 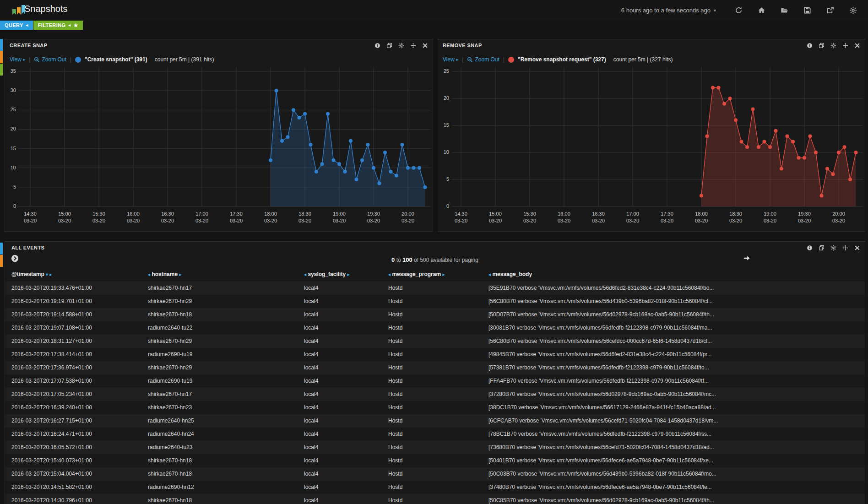 What do you see at coordinates (675, 315) in the screenshot?
I see `cell-message-body: [50D07B70 verbose 'Vmsvc.vm:/vmfs/volume…` at bounding box center [675, 315].